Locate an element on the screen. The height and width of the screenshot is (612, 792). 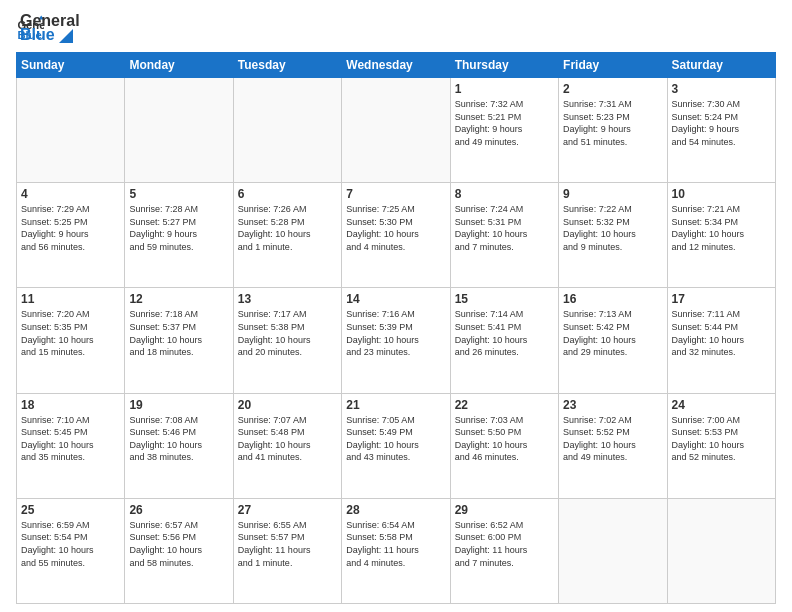
day-info: Sunrise: 7:18 AM Sunset: 5:37 PM Dayligh… is located at coordinates (178, 333).